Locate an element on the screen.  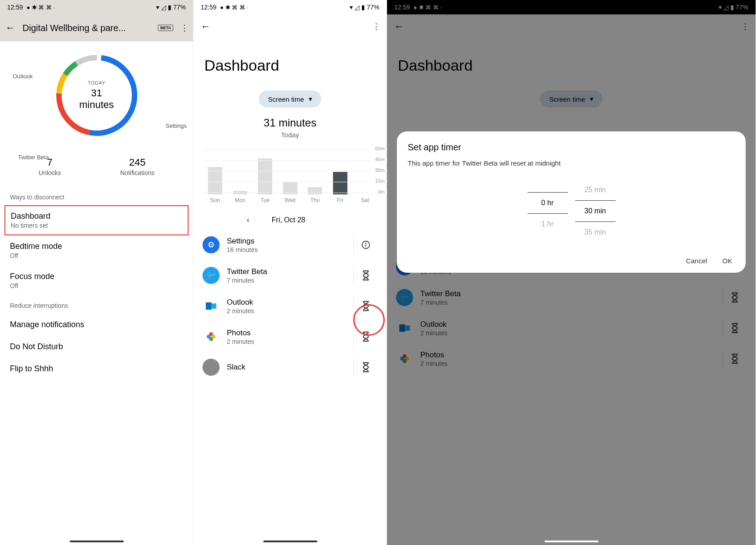
usage-bar-chart: 60m 45m 30m 15m 0m SunMonTueWedThuFriSat is located at coordinates (290, 176).